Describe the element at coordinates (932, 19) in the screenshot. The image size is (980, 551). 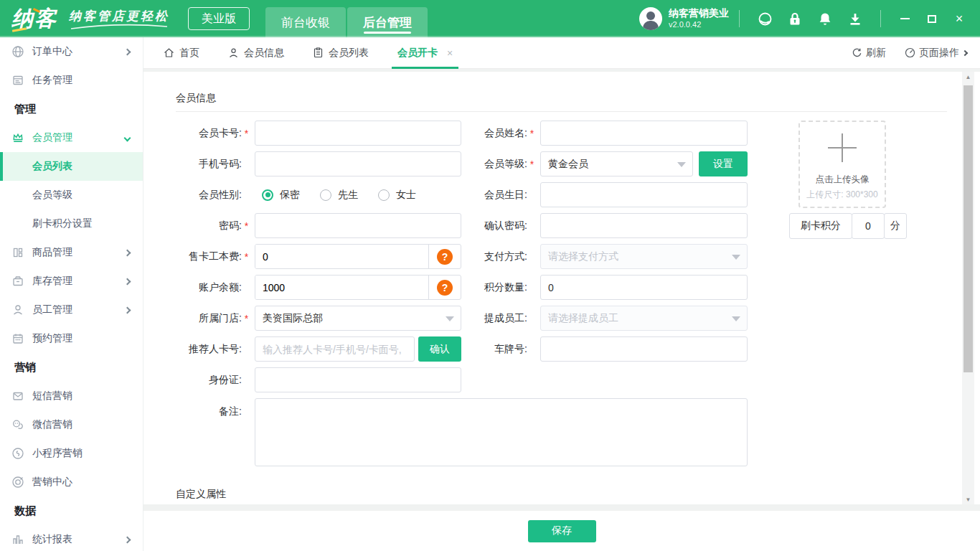
I see `maximize-button` at that location.